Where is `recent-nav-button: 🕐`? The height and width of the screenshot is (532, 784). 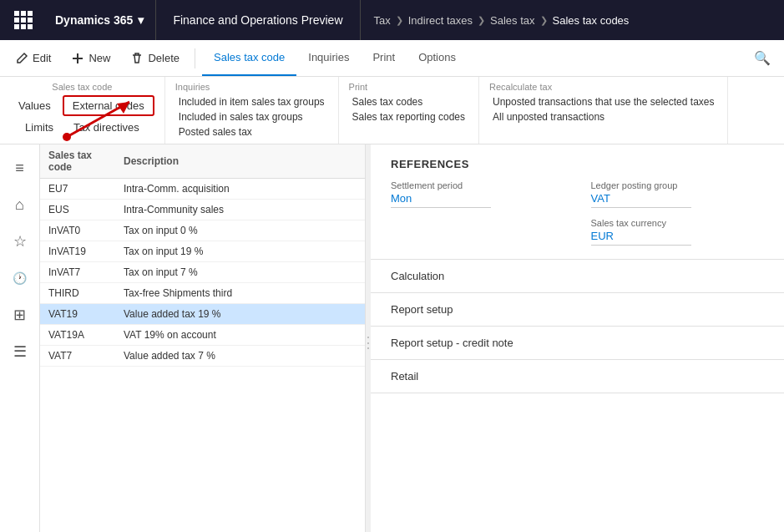
recent-nav-button: 🕐 is located at coordinates (20, 278).